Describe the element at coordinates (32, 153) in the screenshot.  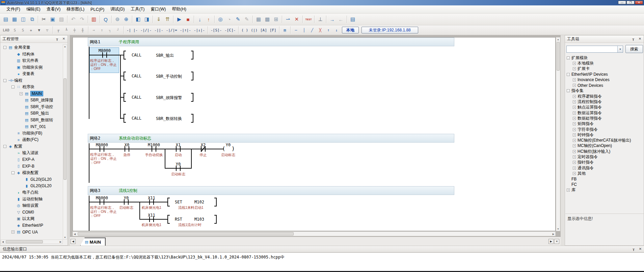
I see `tree-item: ≈输入滤波` at that location.